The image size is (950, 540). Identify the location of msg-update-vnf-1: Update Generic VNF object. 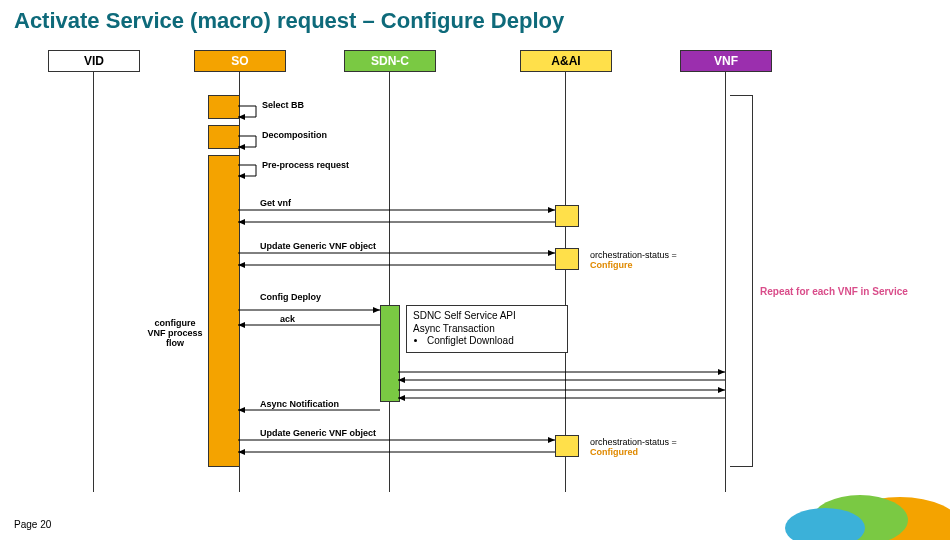
(318, 246).